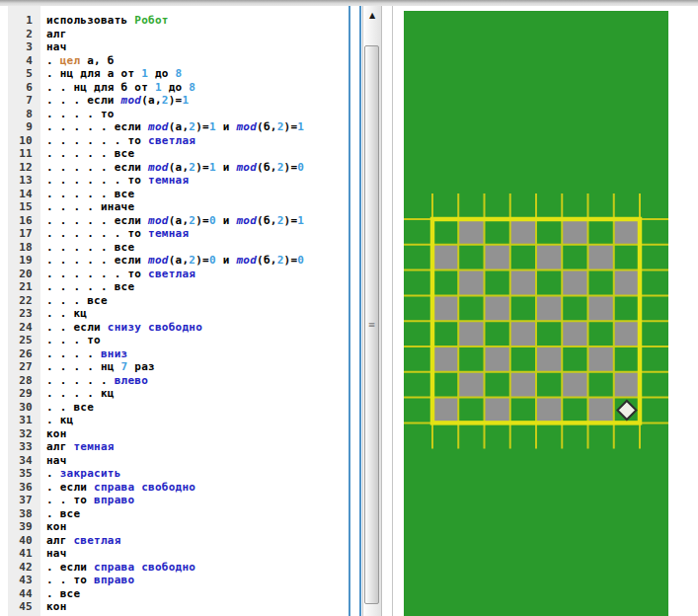 The width and height of the screenshot is (698, 616). I want to click on code-line: 6. . нц для б от 1 до 8, so click(174, 88).